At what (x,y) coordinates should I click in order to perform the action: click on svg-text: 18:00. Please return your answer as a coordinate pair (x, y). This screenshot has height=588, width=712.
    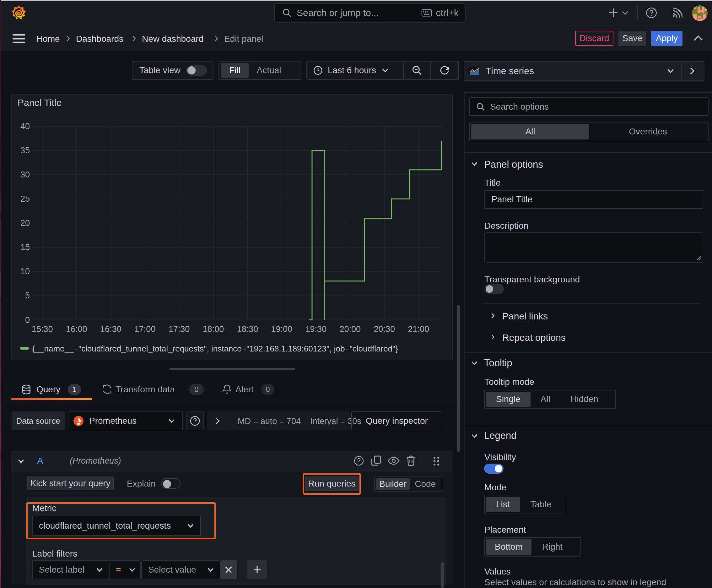
    Looking at the image, I should click on (213, 329).